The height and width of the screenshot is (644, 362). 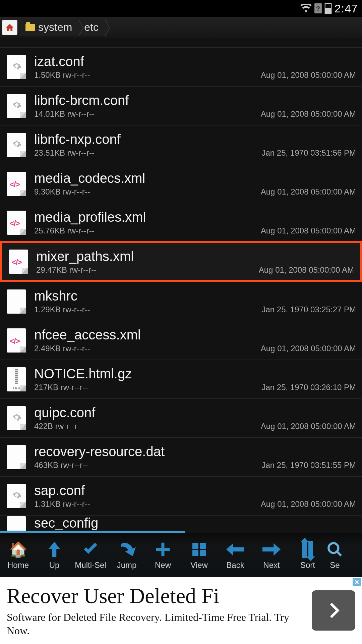 I want to click on toolbar-multisel-button: Multi-Sel, so click(x=90, y=555).